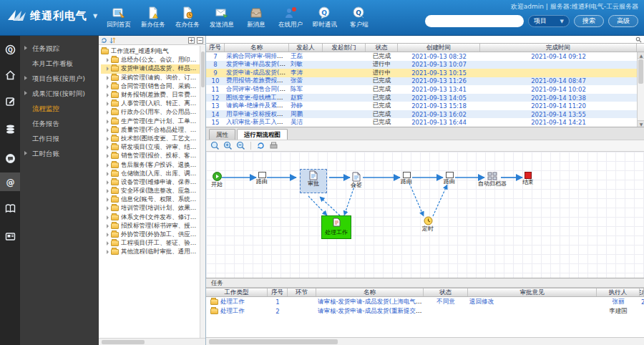 This screenshot has width=644, height=345. Describe the element at coordinates (258, 105) in the screenshot. I see `table-cell-link: 请购单-绝缘件及紧固件采购` at that location.